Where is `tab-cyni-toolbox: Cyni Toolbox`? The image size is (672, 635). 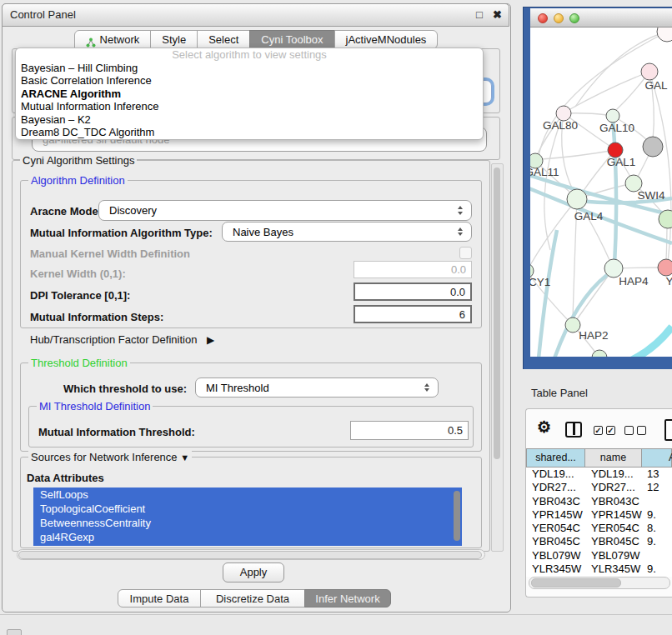
tab-cyni-toolbox: Cyni Toolbox is located at coordinates (292, 40).